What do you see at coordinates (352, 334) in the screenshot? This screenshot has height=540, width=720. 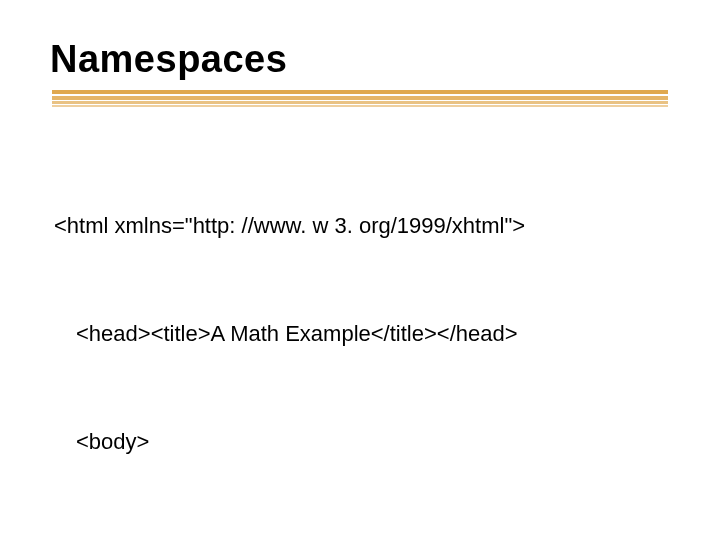 I see `code-line: <head><title>A Math Example</title></hea…` at bounding box center [352, 334].